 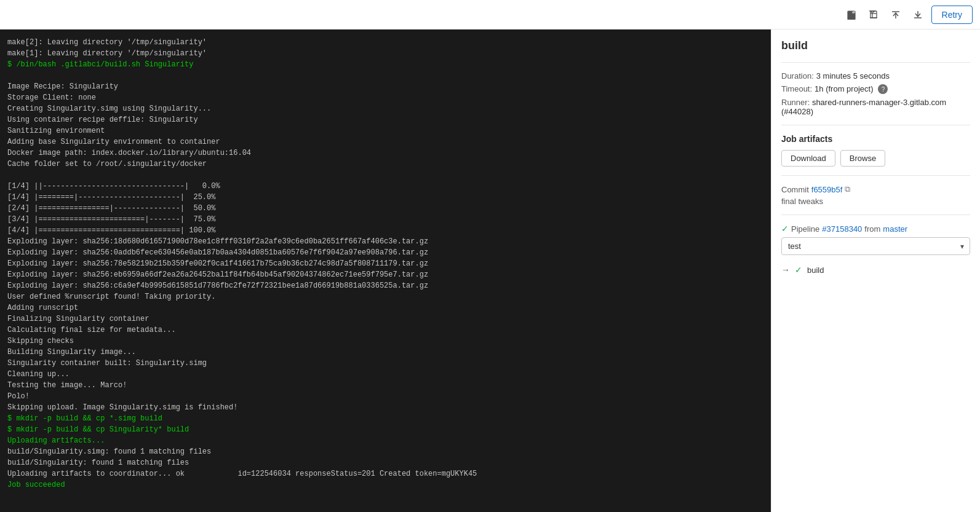 What do you see at coordinates (883, 89) in the screenshot?
I see `timeout-help-icon: ?` at bounding box center [883, 89].